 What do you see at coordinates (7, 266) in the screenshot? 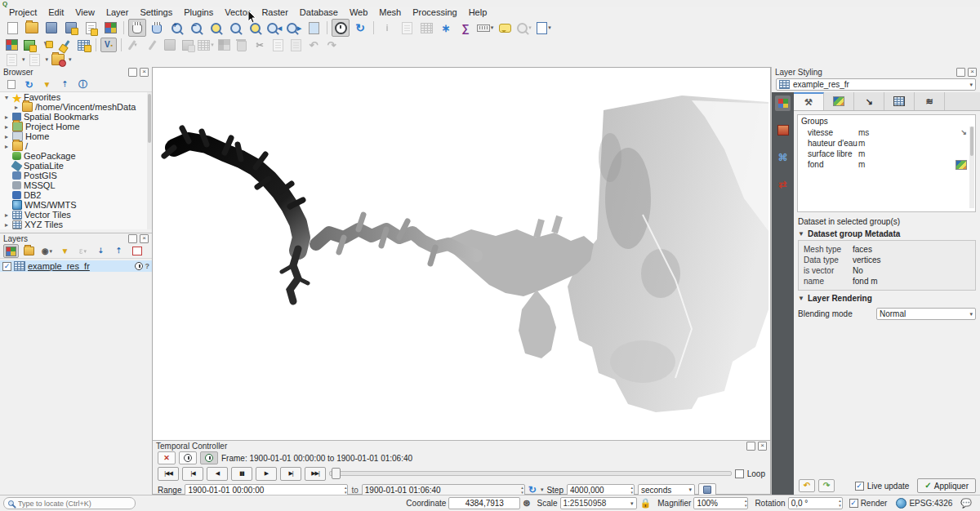
I see `layer-visibility-checkbox: ✓` at bounding box center [7, 266].